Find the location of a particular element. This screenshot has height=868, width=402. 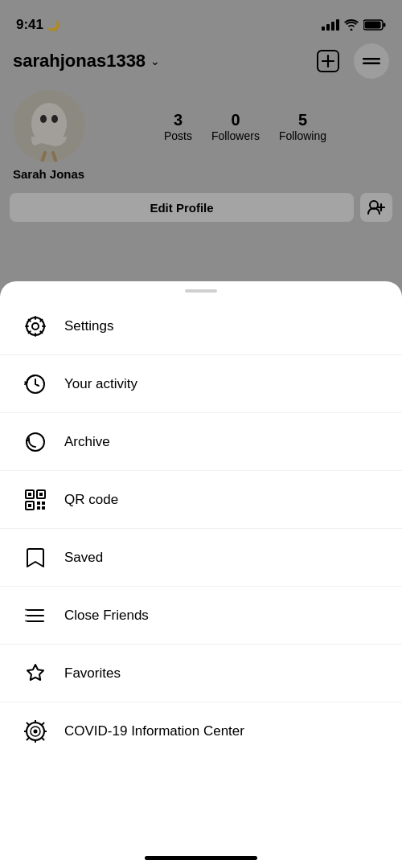

saved-icon is located at coordinates (35, 558).